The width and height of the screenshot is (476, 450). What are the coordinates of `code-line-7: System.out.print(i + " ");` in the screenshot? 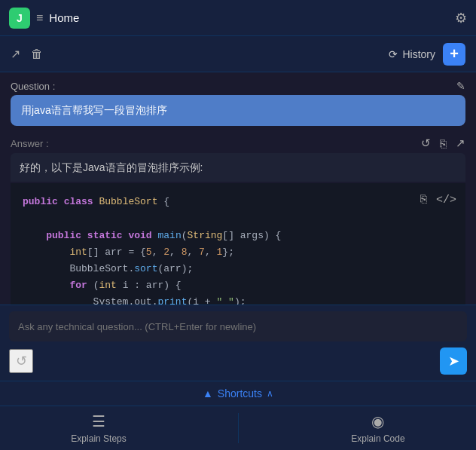 It's located at (238, 299).